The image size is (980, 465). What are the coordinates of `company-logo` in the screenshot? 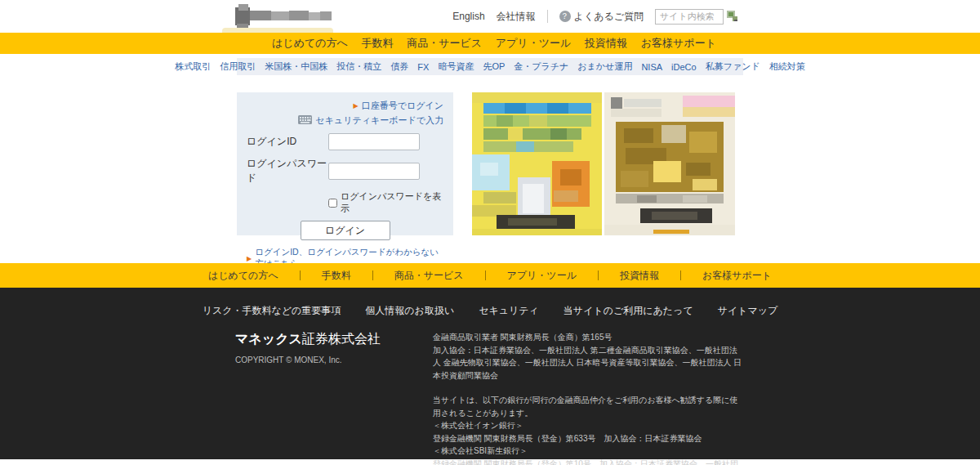 It's located at (278, 18).